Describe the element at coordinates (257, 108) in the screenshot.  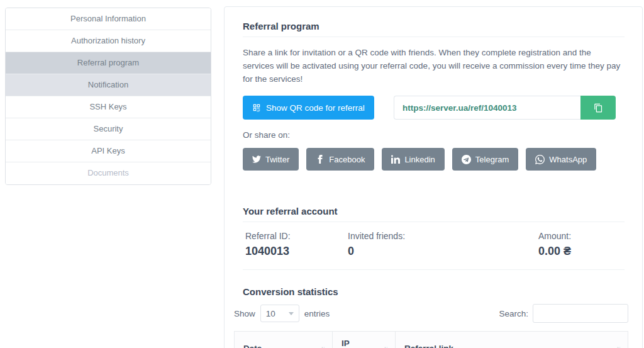
I see `qr-code-icon` at that location.